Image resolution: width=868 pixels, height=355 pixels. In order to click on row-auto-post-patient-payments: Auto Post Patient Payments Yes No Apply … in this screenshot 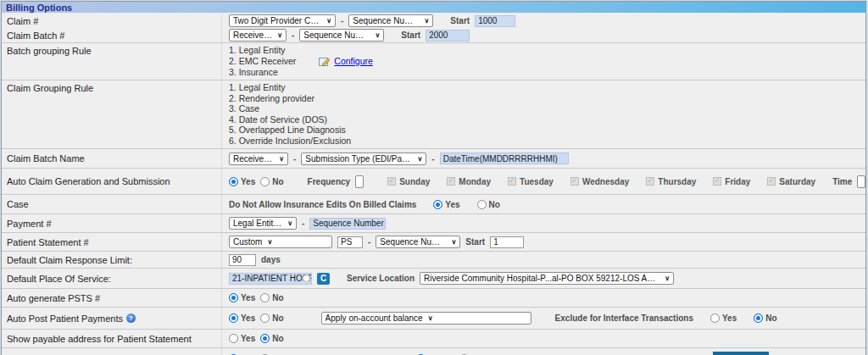, I will do `click(434, 319)`.